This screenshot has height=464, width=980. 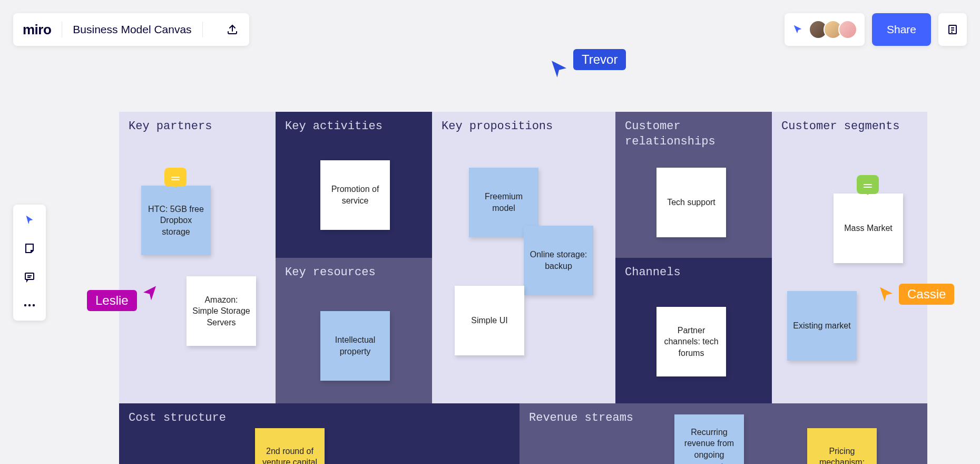 What do you see at coordinates (587, 60) in the screenshot?
I see `remote-cursor-trevor: Trevor` at bounding box center [587, 60].